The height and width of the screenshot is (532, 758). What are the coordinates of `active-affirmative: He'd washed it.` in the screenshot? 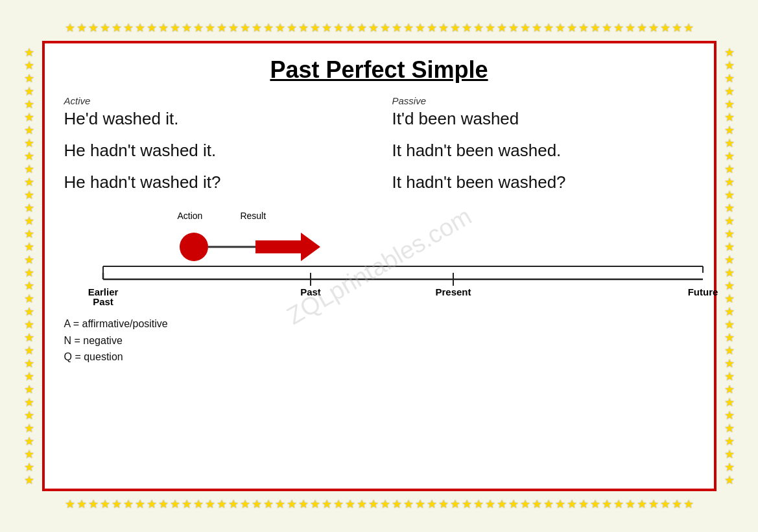 It's located at (215, 119).